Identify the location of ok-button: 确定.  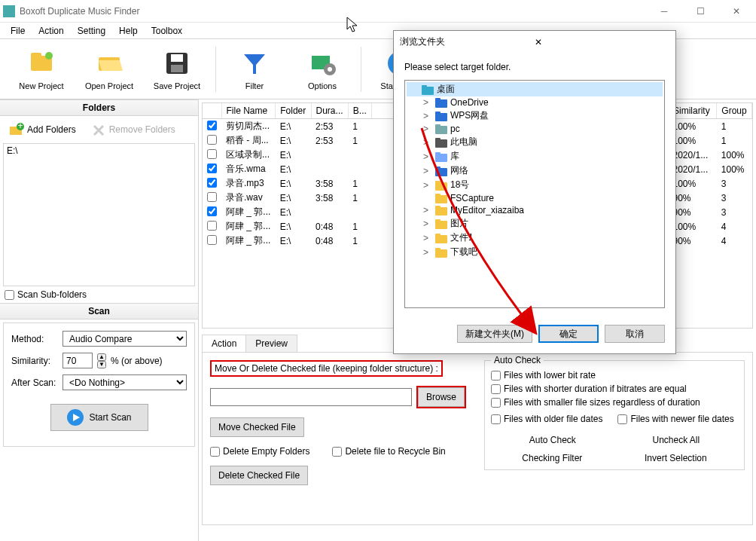
(569, 334).